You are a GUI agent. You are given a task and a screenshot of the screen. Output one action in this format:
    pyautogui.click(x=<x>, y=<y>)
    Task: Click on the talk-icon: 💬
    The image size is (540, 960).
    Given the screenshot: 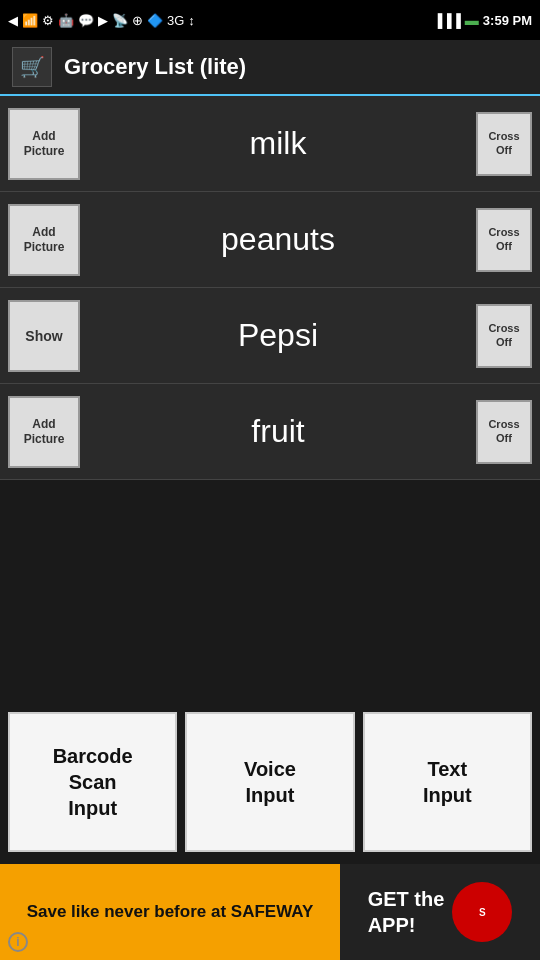 What is the action you would take?
    pyautogui.click(x=86, y=20)
    